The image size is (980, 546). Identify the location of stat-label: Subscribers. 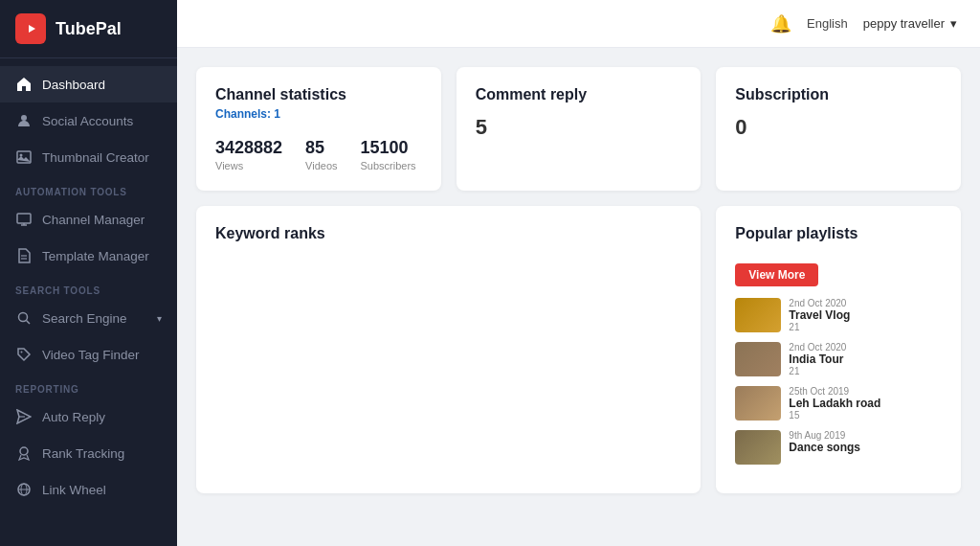
(389, 166).